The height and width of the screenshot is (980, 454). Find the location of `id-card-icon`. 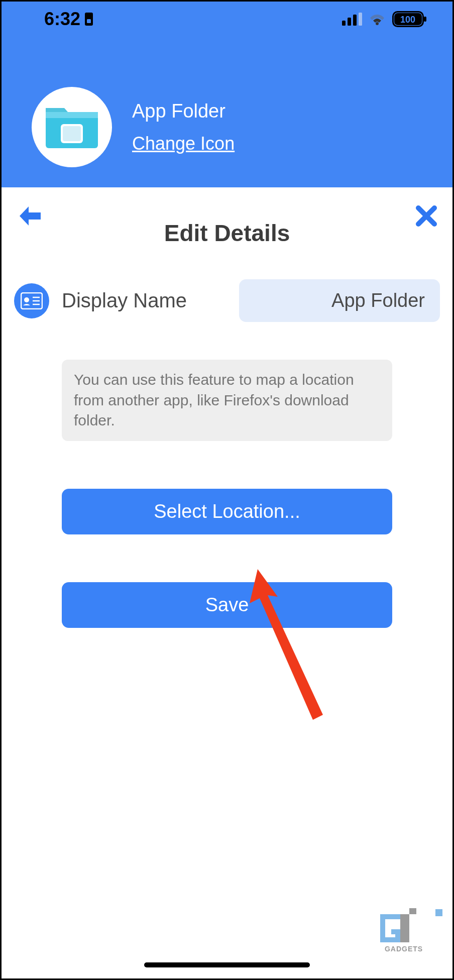

id-card-icon is located at coordinates (32, 301).